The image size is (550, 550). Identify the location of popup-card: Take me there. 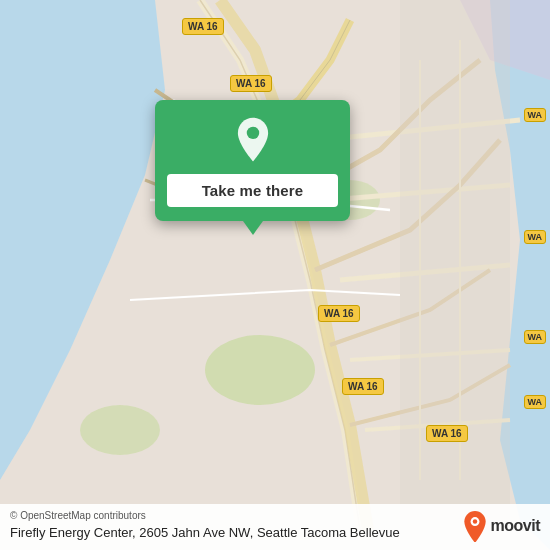
(252, 160).